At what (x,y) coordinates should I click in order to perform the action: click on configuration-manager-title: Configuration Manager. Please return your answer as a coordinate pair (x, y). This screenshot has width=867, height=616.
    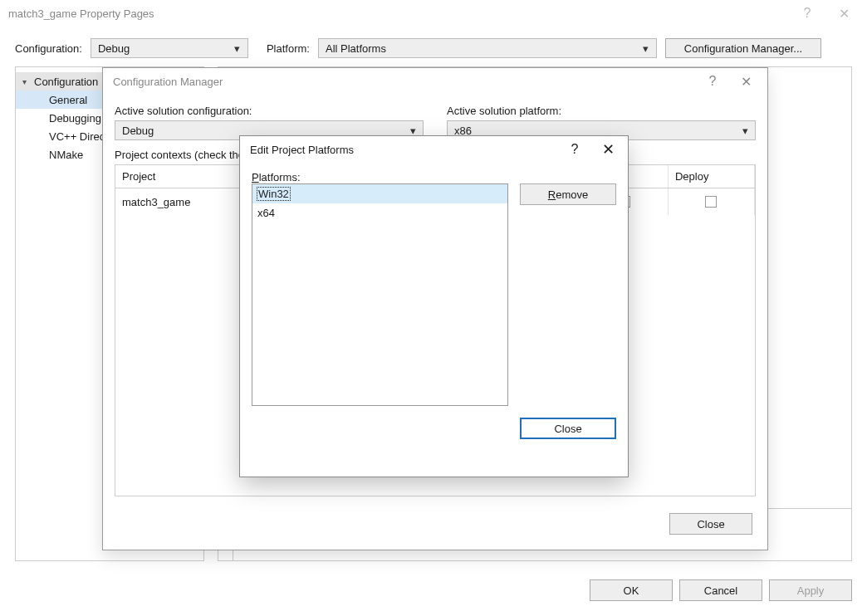
    Looking at the image, I should click on (404, 81).